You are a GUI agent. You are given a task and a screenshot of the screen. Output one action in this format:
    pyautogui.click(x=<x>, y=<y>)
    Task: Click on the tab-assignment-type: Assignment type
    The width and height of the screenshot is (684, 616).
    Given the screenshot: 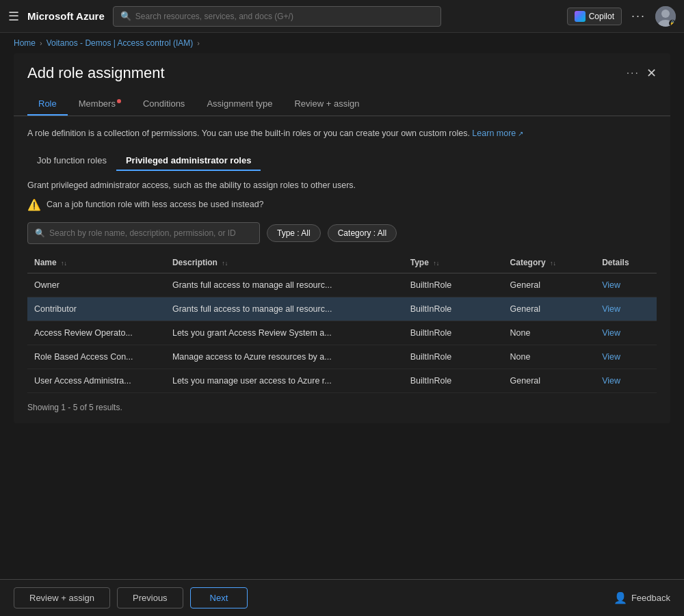 What is the action you would take?
    pyautogui.click(x=239, y=104)
    